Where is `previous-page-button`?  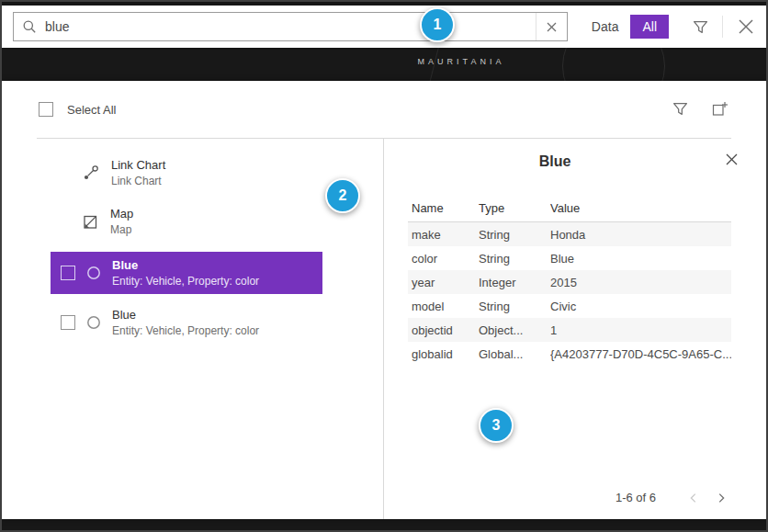 previous-page-button is located at coordinates (694, 498).